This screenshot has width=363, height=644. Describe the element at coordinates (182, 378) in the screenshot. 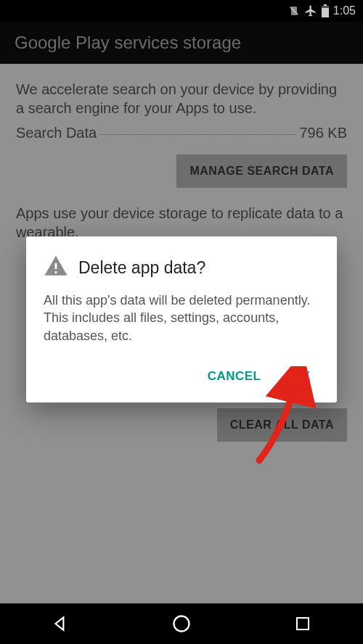

I see `dialog-actions: CANCEL OK` at that location.